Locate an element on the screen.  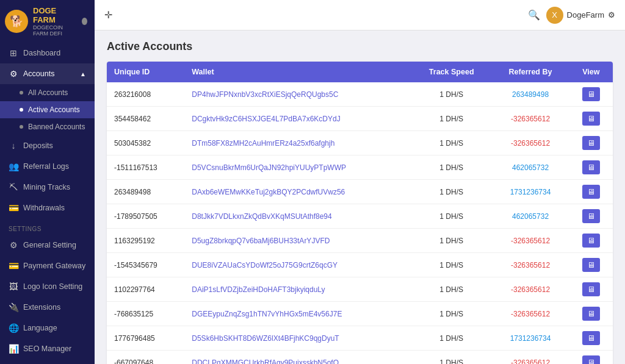
sidebar-item-all-accounts: All Accounts is located at coordinates (48, 93).